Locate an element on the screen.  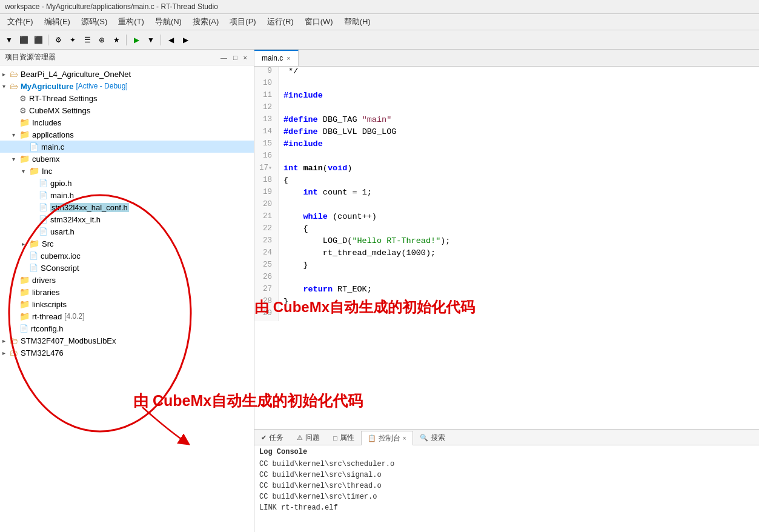
menu-bar: 文件(F)编辑(E)源码(S)重构(T)导航(N)搜索(A)项目(P)运行(R)… is located at coordinates (379, 22).